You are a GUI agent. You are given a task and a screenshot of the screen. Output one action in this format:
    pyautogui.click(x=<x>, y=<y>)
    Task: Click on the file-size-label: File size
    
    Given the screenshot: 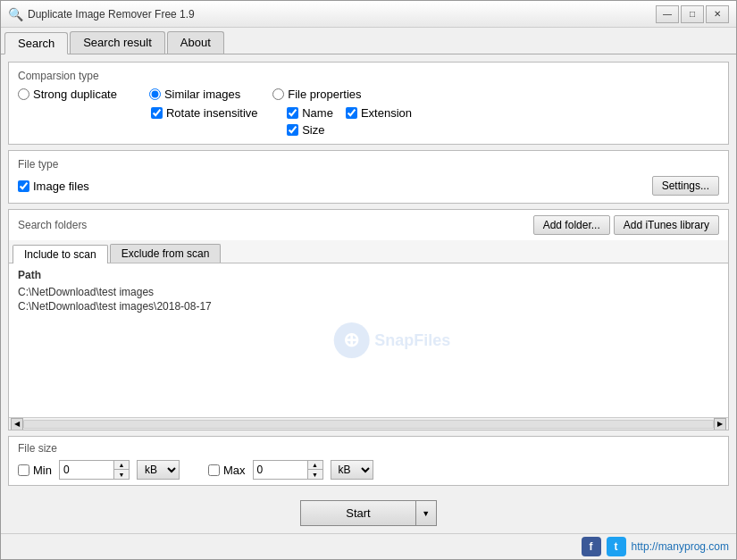 What is the action you would take?
    pyautogui.click(x=368, y=448)
    